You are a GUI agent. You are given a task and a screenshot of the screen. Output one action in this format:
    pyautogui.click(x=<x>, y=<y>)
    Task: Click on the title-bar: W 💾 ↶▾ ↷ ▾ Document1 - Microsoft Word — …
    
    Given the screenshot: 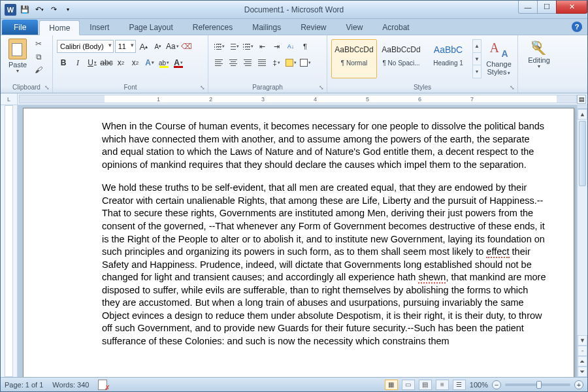 What is the action you would take?
    pyautogui.click(x=294, y=10)
    